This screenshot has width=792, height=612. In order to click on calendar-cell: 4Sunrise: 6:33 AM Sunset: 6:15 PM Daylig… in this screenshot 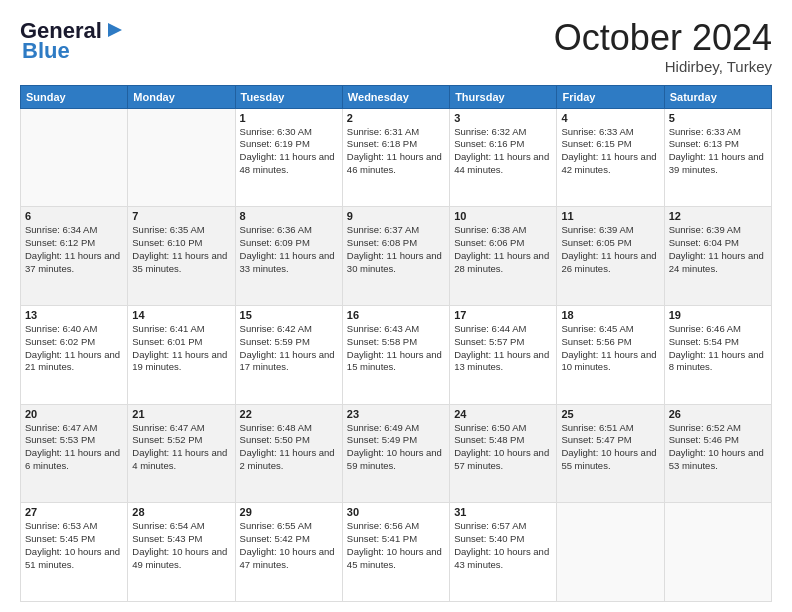, I will do `click(610, 158)`.